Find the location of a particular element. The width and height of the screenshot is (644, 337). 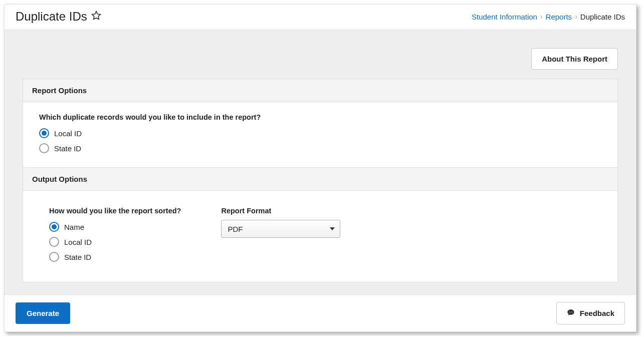

radio-label: Name is located at coordinates (74, 227).